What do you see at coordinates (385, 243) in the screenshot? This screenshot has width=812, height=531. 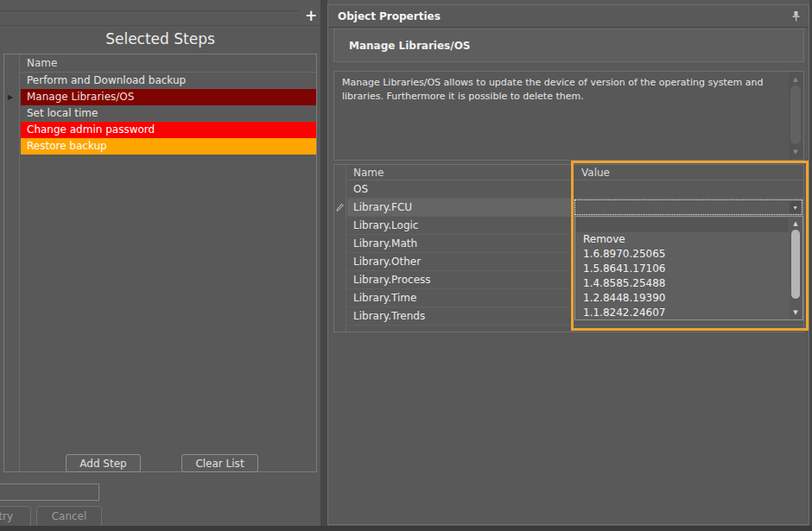 I see `property-name: Library.Math` at bounding box center [385, 243].